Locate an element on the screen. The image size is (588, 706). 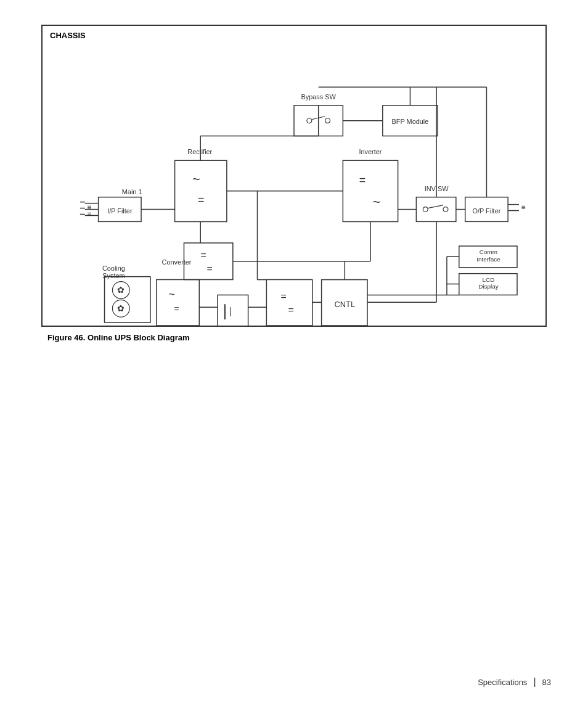
section-label: Specifications is located at coordinates (502, 682).